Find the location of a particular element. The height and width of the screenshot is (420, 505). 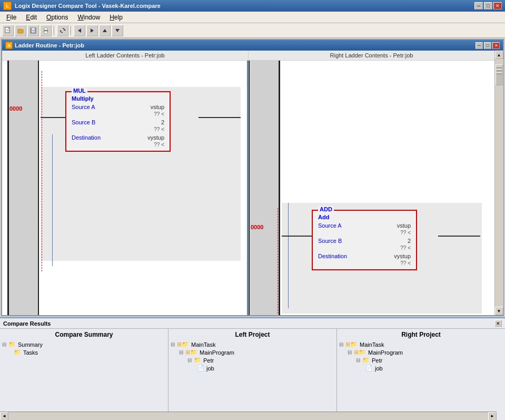

right-folder-petr: 📁 is located at coordinates (366, 360).